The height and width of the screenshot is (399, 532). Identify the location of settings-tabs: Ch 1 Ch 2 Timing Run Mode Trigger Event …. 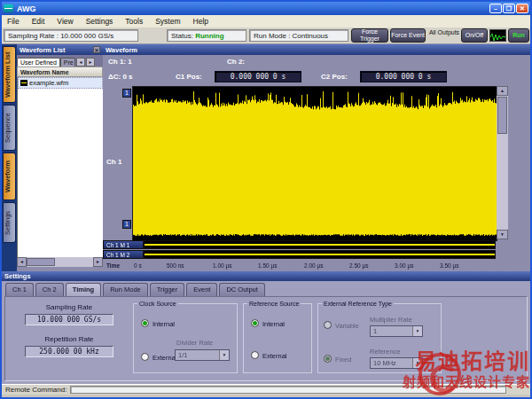
(135, 289).